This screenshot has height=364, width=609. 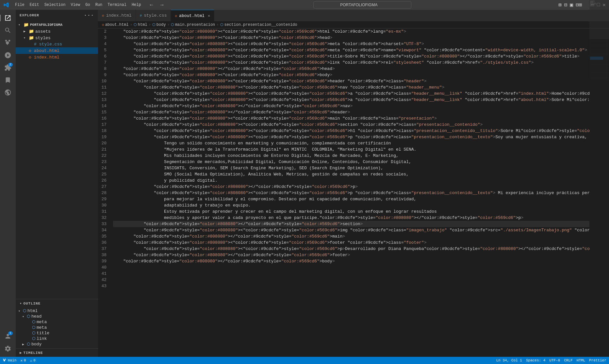 What do you see at coordinates (222, 25) in the screenshot?
I see `breadcrumb-section-icon: ⬡` at bounding box center [222, 25].